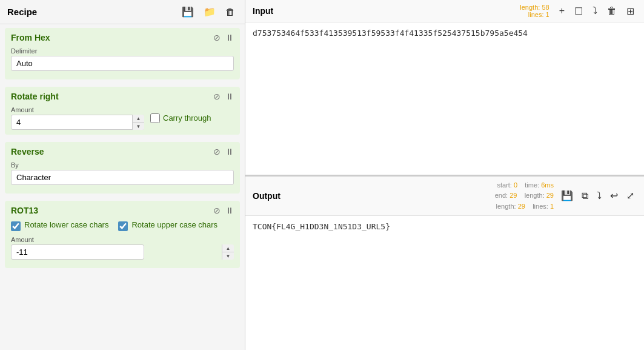 The image size is (644, 350). What do you see at coordinates (230, 12) in the screenshot?
I see `recipe-trash-button: 🗑` at bounding box center [230, 12].